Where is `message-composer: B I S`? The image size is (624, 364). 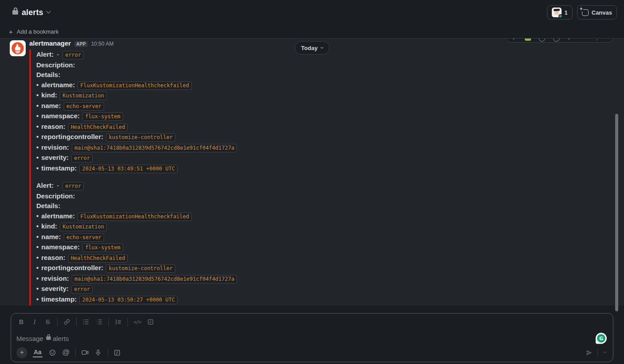
message-composer: B I S is located at coordinates (312, 337).